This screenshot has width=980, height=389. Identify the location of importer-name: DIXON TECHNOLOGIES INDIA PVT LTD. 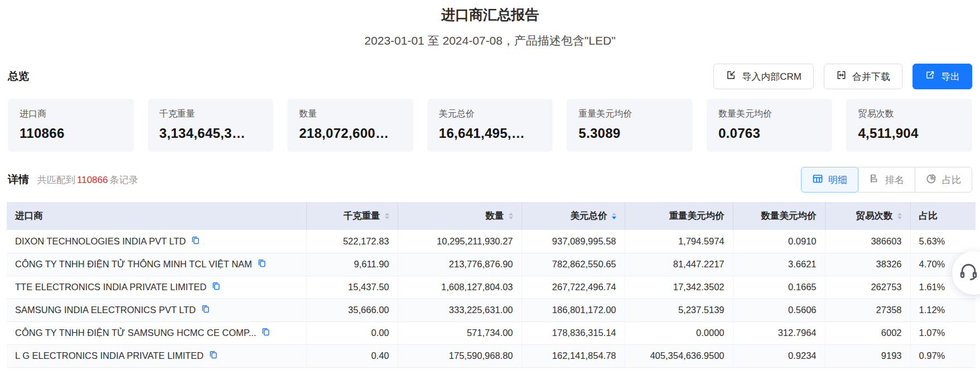
(100, 241).